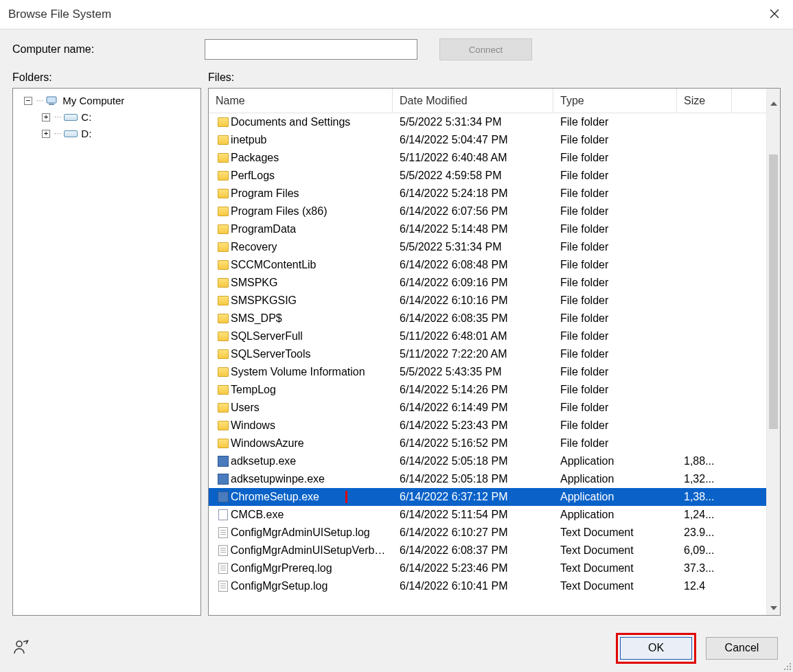  What do you see at coordinates (487, 265) in the screenshot?
I see `file-row: SCCMContentLib6/14/2022 6:08:48 PMFile f…` at bounding box center [487, 265].